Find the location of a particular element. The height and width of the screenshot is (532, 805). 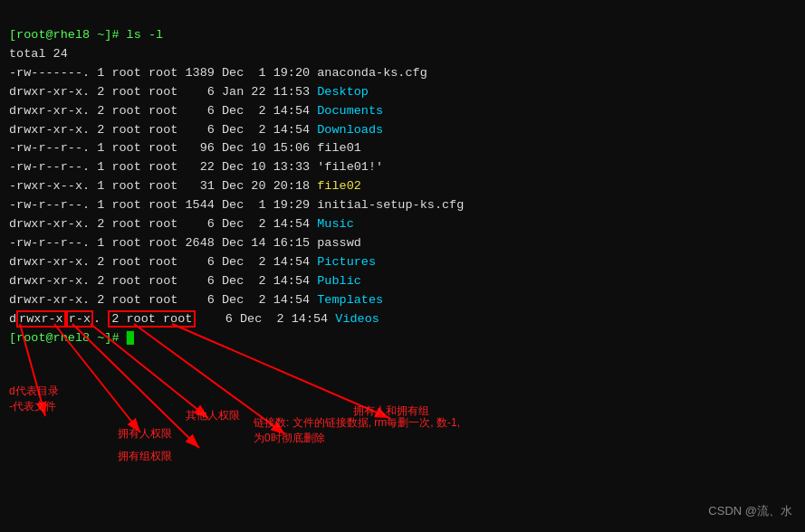

total-line: total 24 is located at coordinates (38, 54).